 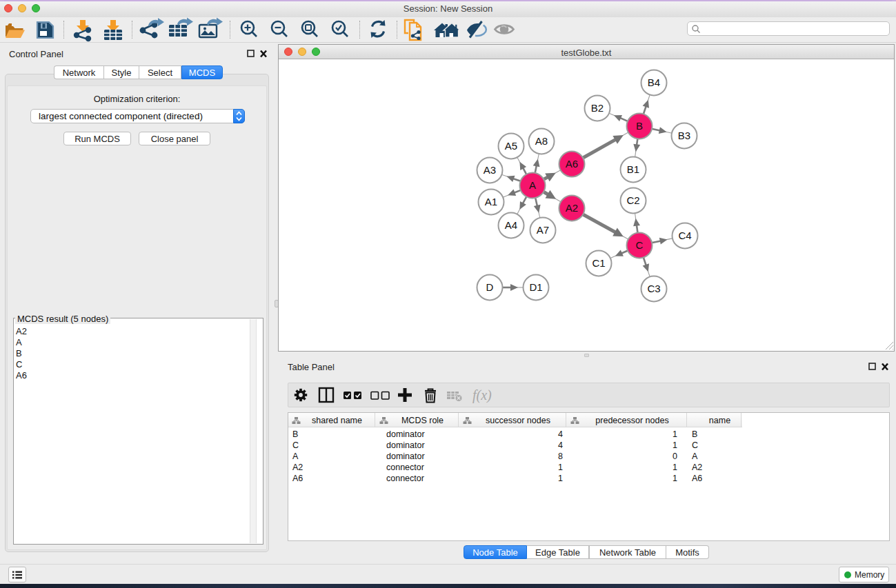 What do you see at coordinates (599, 263) in the screenshot?
I see `svg-text: C1` at bounding box center [599, 263].